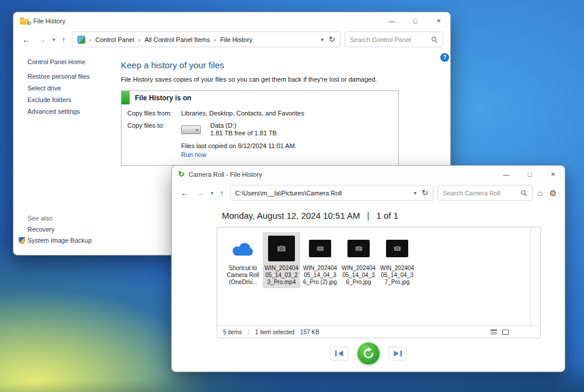 Image resolution: width=584 pixels, height=392 pixels. What do you see at coordinates (126, 98) in the screenshot?
I see `status-on-indicator` at bounding box center [126, 98].